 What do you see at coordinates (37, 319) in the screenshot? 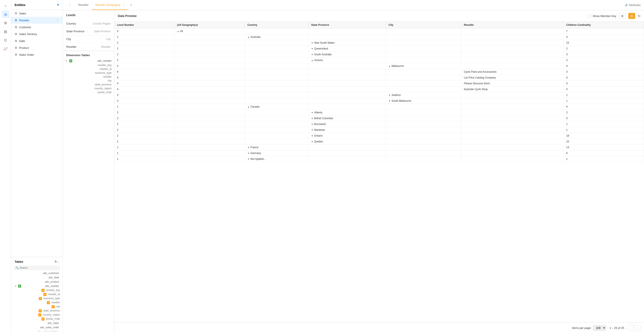
I see `field-postal-code: D postal_code` at bounding box center [37, 319].